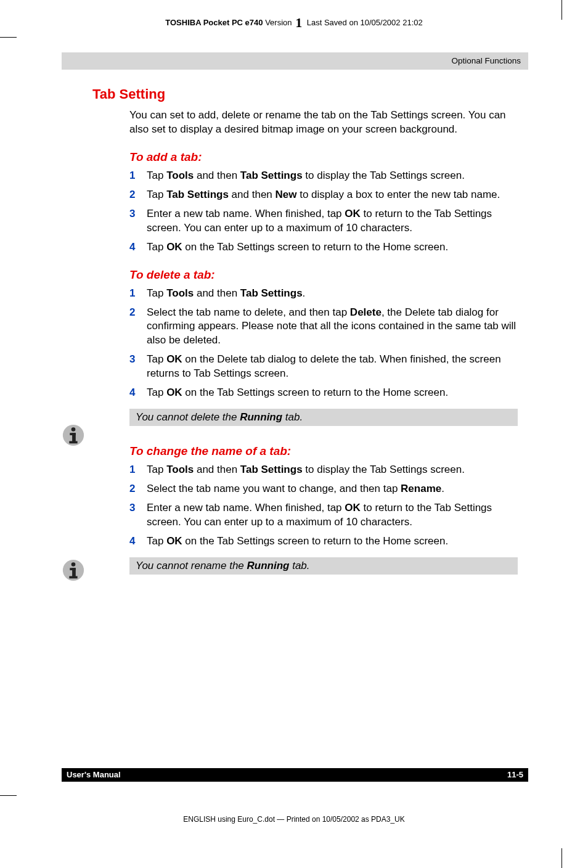 This screenshot has height=868, width=588. I want to click on footer-left: User's Manual, so click(94, 774).